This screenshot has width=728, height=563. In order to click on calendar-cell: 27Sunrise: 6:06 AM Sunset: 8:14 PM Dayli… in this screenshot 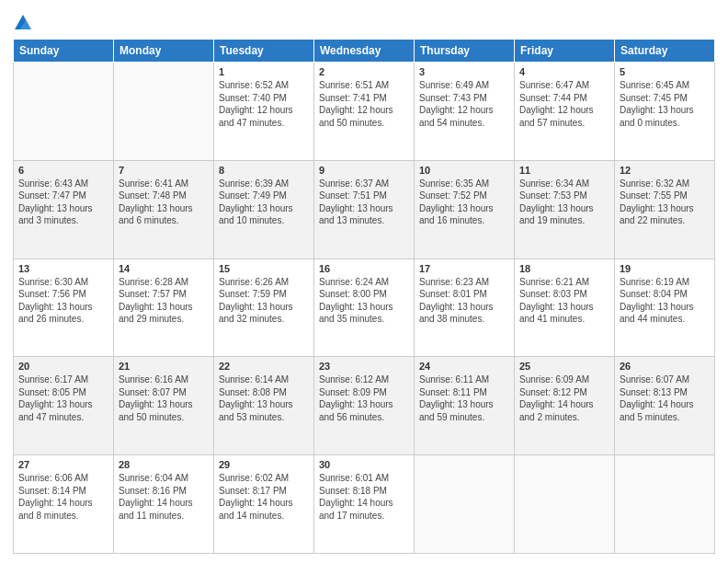, I will do `click(64, 504)`.